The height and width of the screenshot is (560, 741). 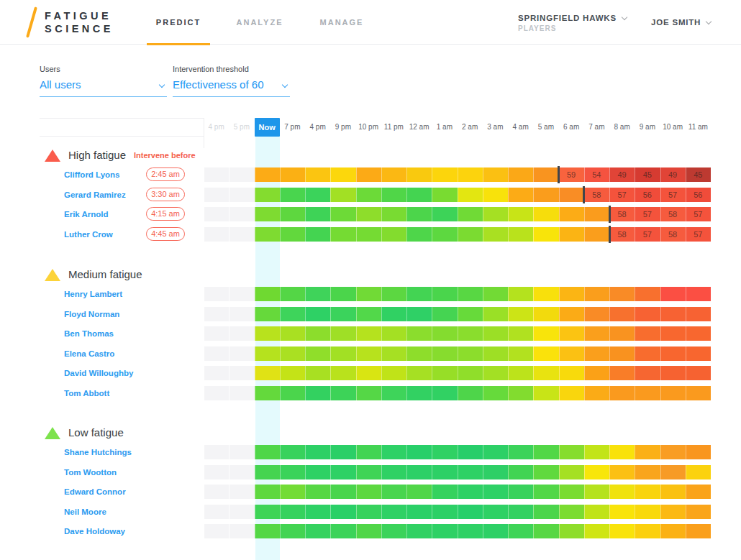 What do you see at coordinates (558, 175) in the screenshot?
I see `threshold-crossing-marker` at bounding box center [558, 175].